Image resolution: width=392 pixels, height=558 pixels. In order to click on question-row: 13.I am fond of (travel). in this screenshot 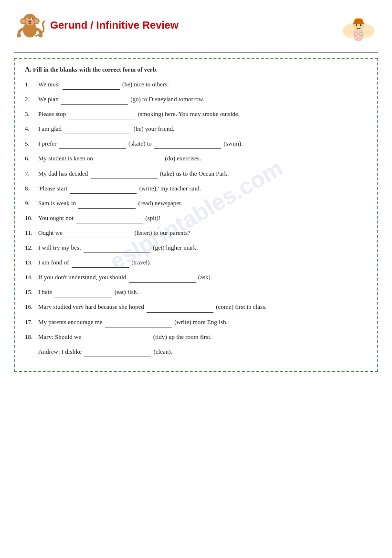, I will do `click(196, 263)`.